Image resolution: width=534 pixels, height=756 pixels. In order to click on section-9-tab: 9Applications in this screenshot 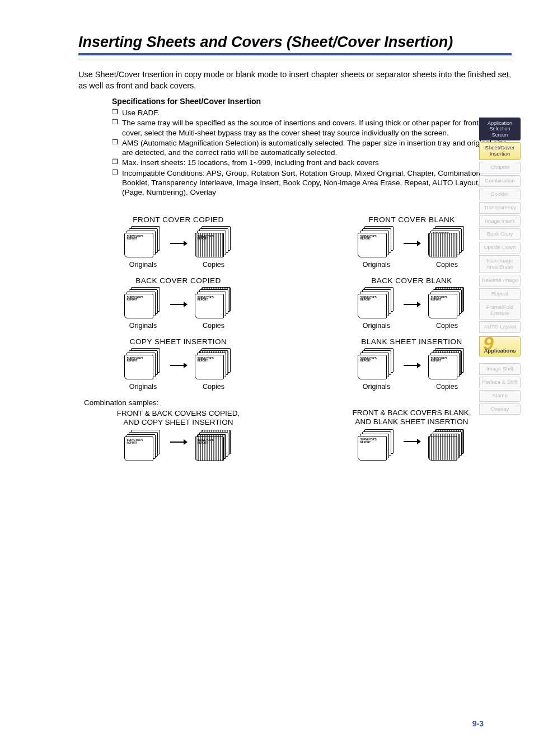, I will do `click(500, 346)`.